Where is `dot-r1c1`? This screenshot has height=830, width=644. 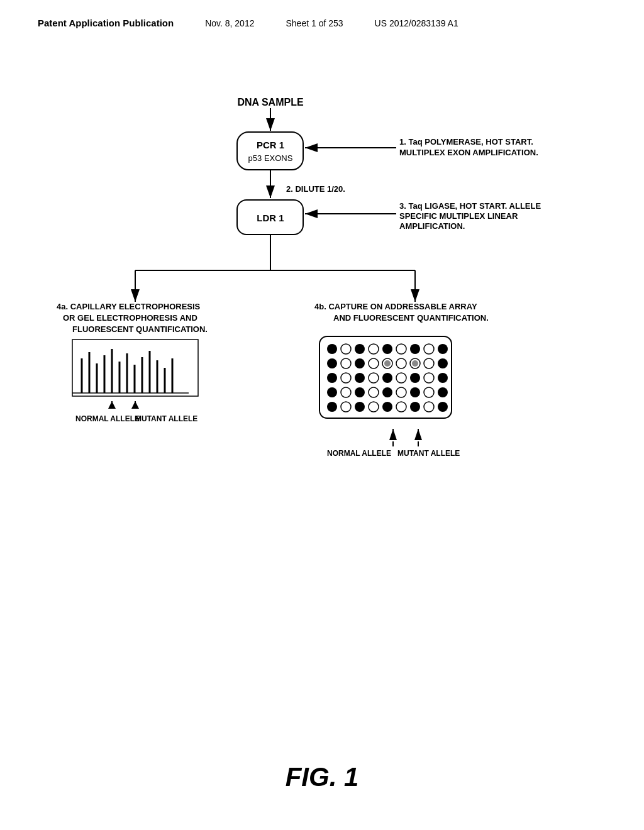
dot-r1c1 is located at coordinates (332, 349).